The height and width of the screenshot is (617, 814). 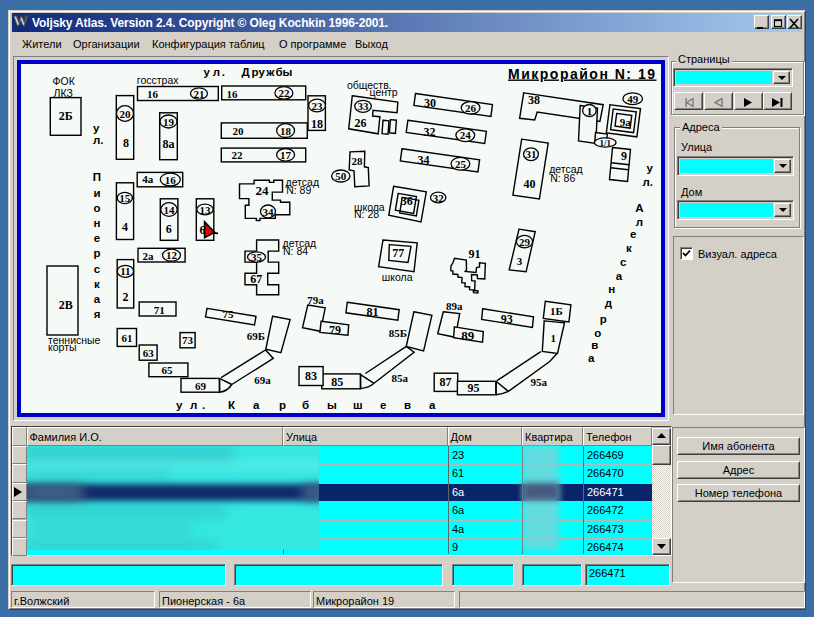 I want to click on svg-text: 85а, so click(x=400, y=378).